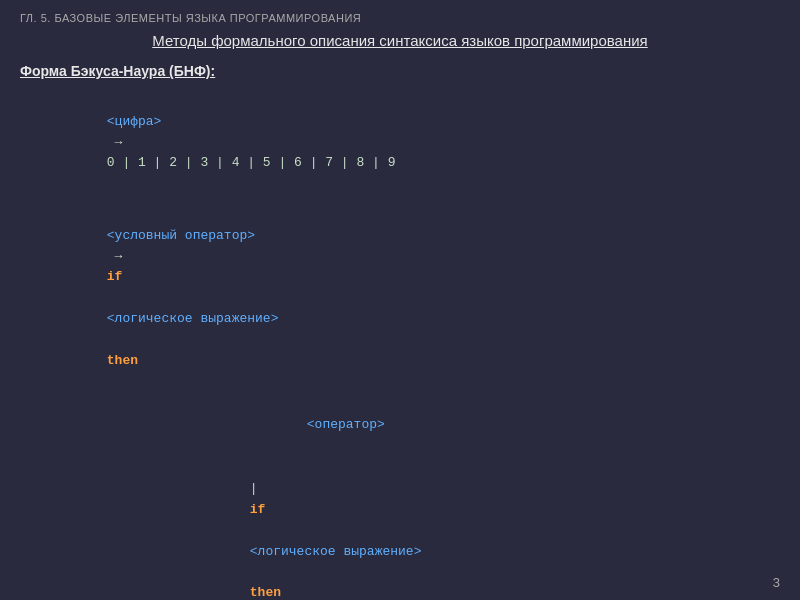  I want to click on space4, so click(254, 572).